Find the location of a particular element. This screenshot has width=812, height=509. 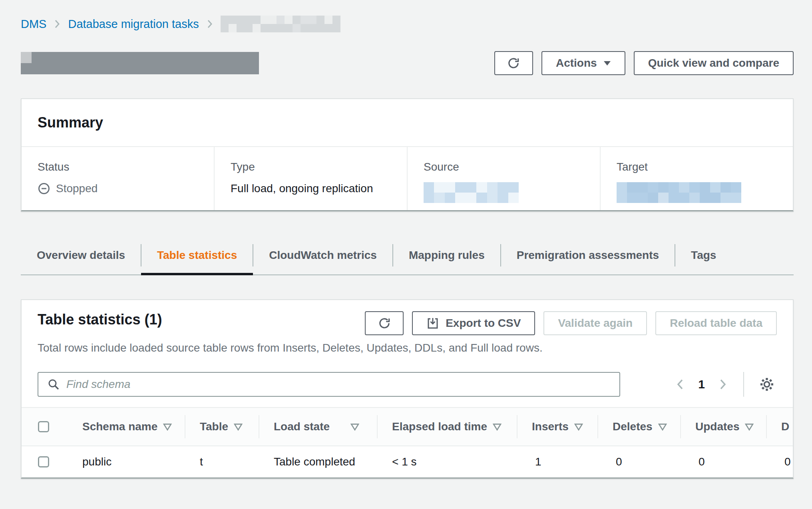

cell-deletes: 0 is located at coordinates (639, 462).